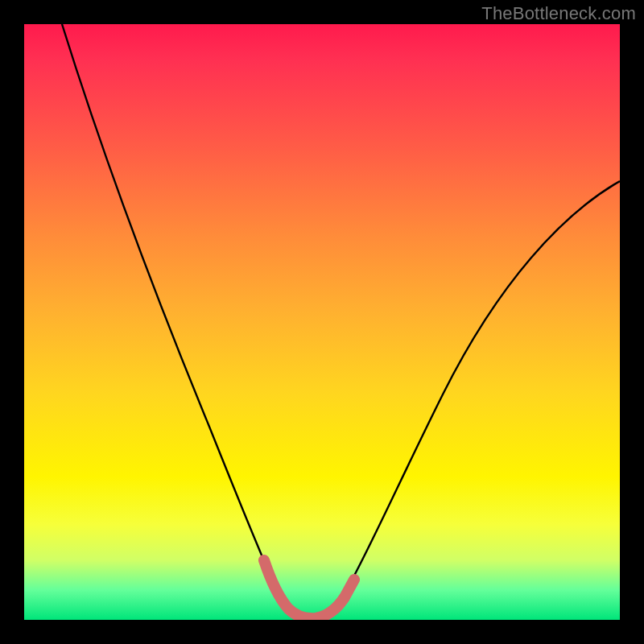  What do you see at coordinates (559, 14) in the screenshot?
I see `watermark-text: TheBottleneck.com` at bounding box center [559, 14].